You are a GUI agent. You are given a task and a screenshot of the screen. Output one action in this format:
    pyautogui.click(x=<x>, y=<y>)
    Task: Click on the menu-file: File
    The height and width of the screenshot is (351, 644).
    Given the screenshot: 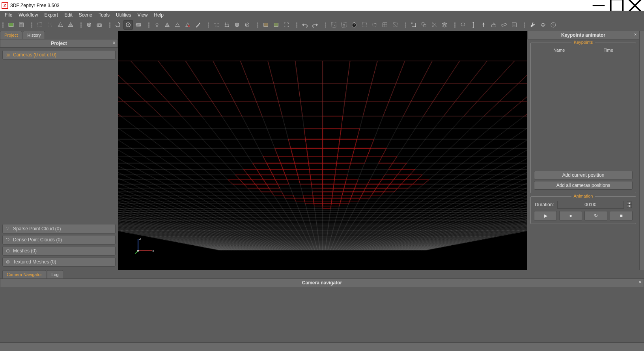 What is the action you would take?
    pyautogui.click(x=9, y=15)
    